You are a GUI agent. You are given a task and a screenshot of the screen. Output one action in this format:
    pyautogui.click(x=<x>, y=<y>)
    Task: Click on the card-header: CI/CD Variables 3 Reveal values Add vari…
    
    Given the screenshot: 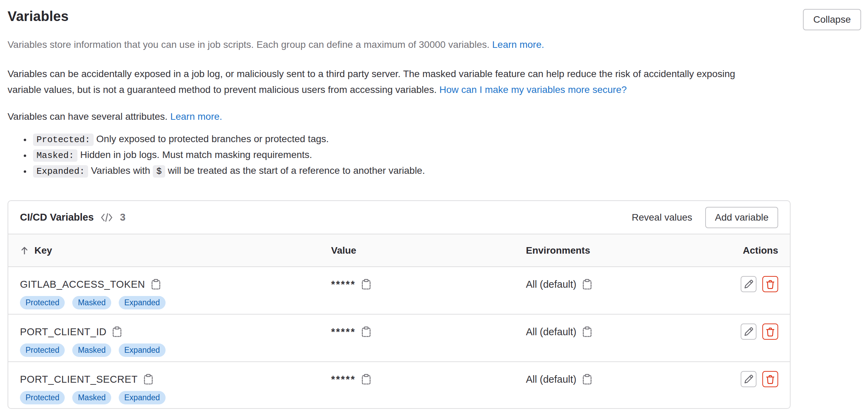 What is the action you would take?
    pyautogui.click(x=399, y=218)
    